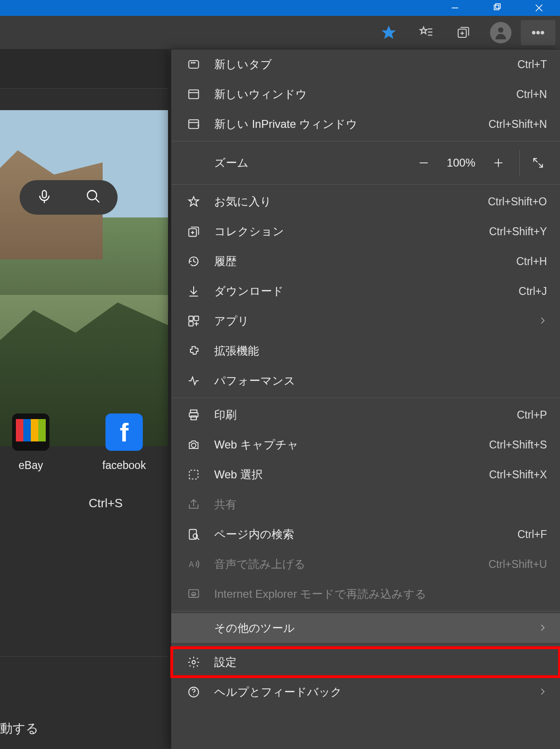 This screenshot has width=560, height=749. What do you see at coordinates (76, 442) in the screenshot?
I see `quick-links: eBay f facebook` at bounding box center [76, 442].